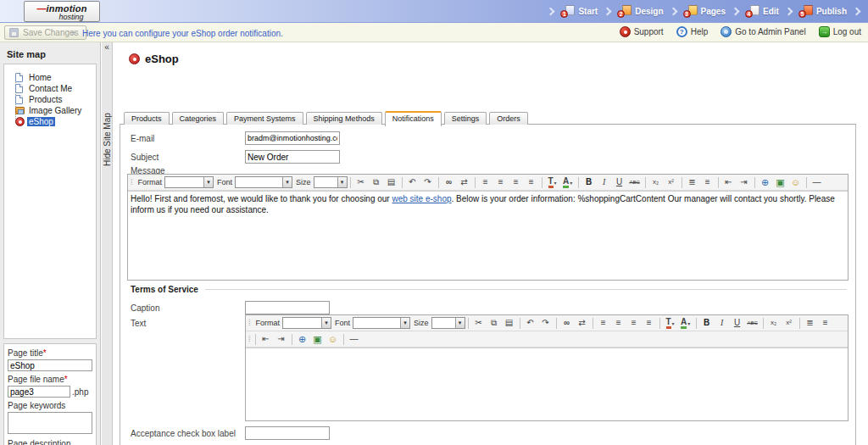 Image resolution: width=868 pixels, height=445 pixels. What do you see at coordinates (50, 365) in the screenshot?
I see `page-title-input` at bounding box center [50, 365].